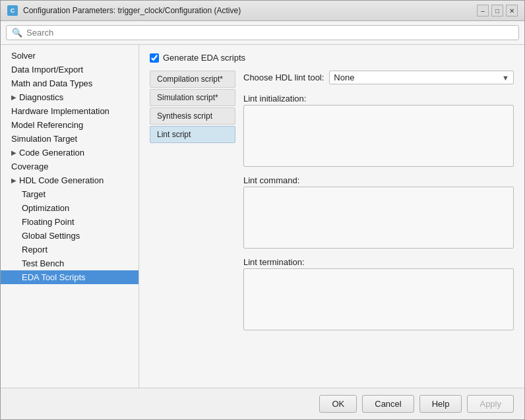 Image resolution: width=525 pixels, height=420 pixels. I want to click on sidebar-item-label: Math and Data Types, so click(51, 83).